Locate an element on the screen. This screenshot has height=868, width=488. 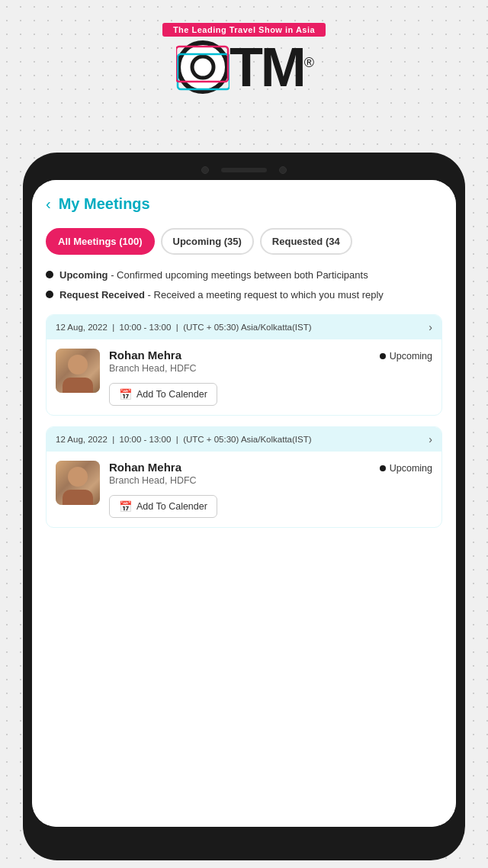
card-status-1: Upcoming is located at coordinates (406, 356).